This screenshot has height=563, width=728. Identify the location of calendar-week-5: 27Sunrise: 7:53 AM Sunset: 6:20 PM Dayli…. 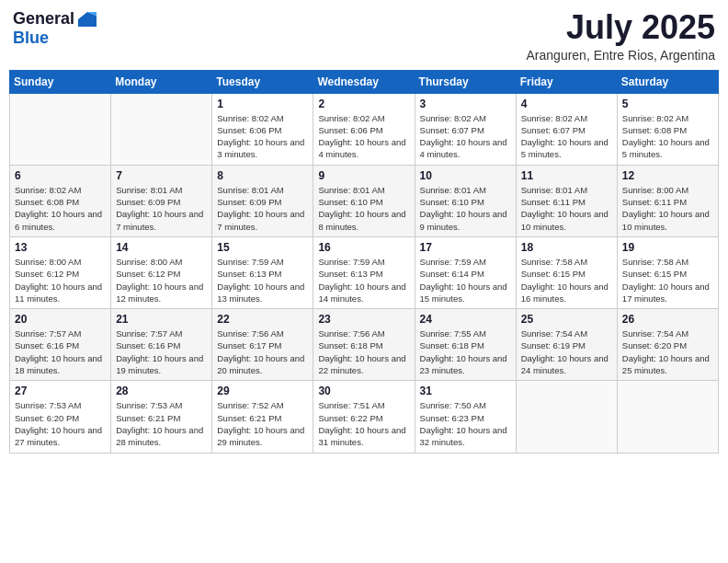
(364, 417).